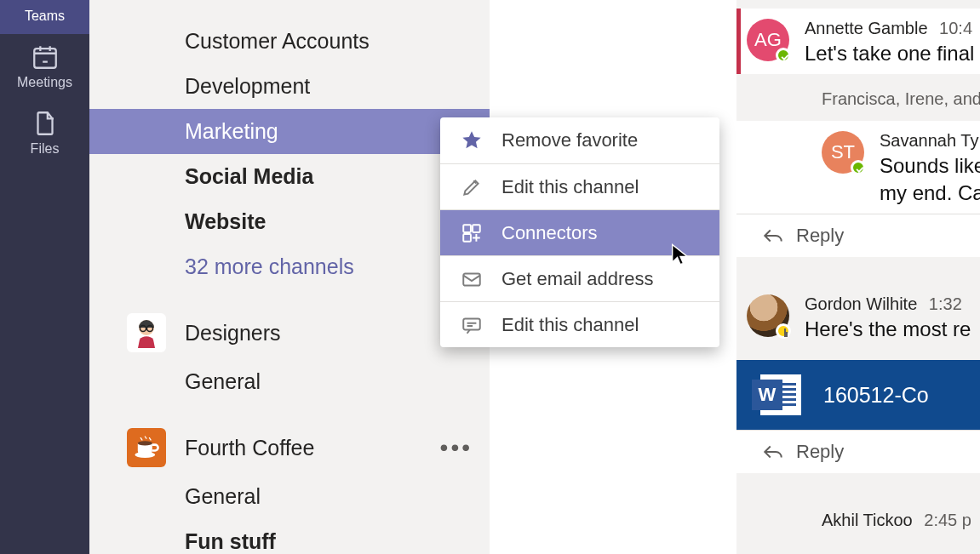  Describe the element at coordinates (858, 129) in the screenshot. I see `thread: AG Annette Gamble 10:4 Let's take one fi…` at that location.